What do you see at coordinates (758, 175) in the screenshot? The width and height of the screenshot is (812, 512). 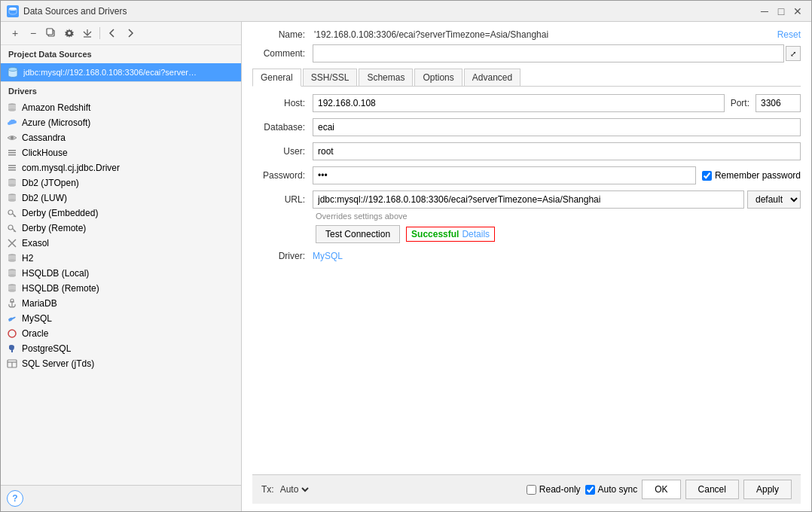 I see `remember-password-text: Remember password` at bounding box center [758, 175].